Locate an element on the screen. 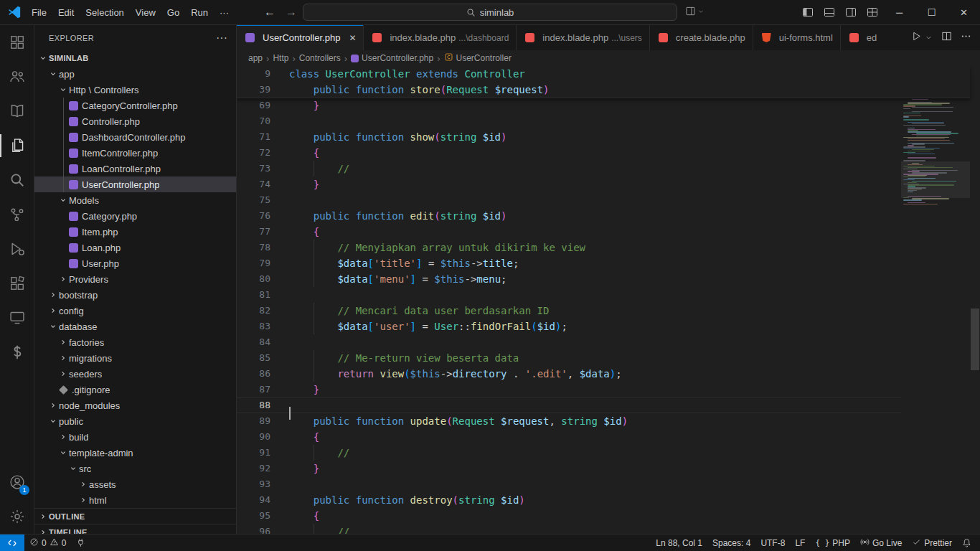 This screenshot has width=980, height=551. code-line: 93 is located at coordinates (569, 484).